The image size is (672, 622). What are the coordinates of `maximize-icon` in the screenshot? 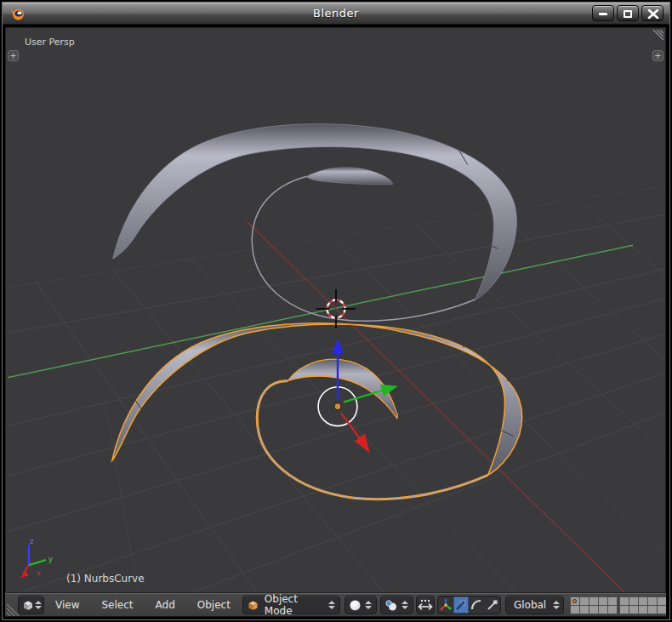 It's located at (628, 14).